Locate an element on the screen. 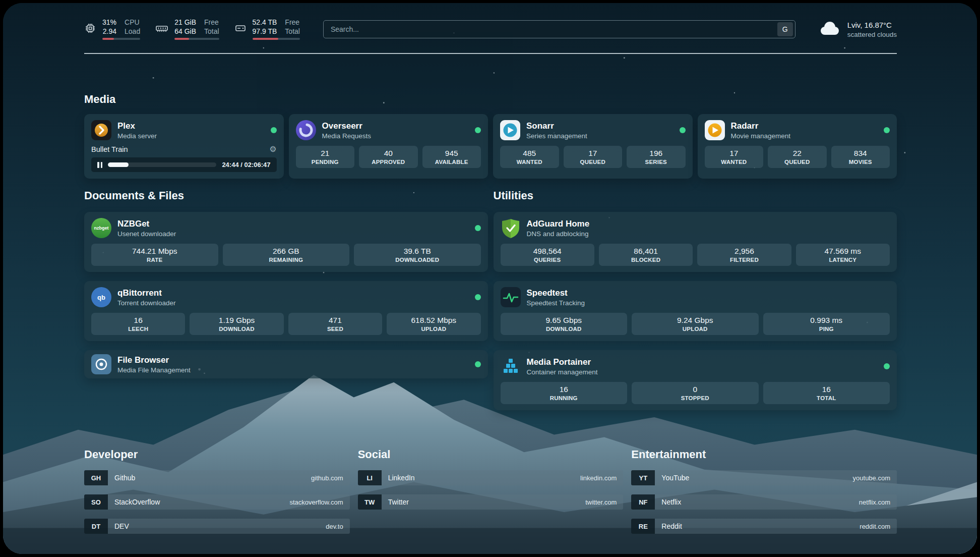  overseerr-card: Overseerr Media Requests 21 PENDING 40 A… is located at coordinates (389, 146).